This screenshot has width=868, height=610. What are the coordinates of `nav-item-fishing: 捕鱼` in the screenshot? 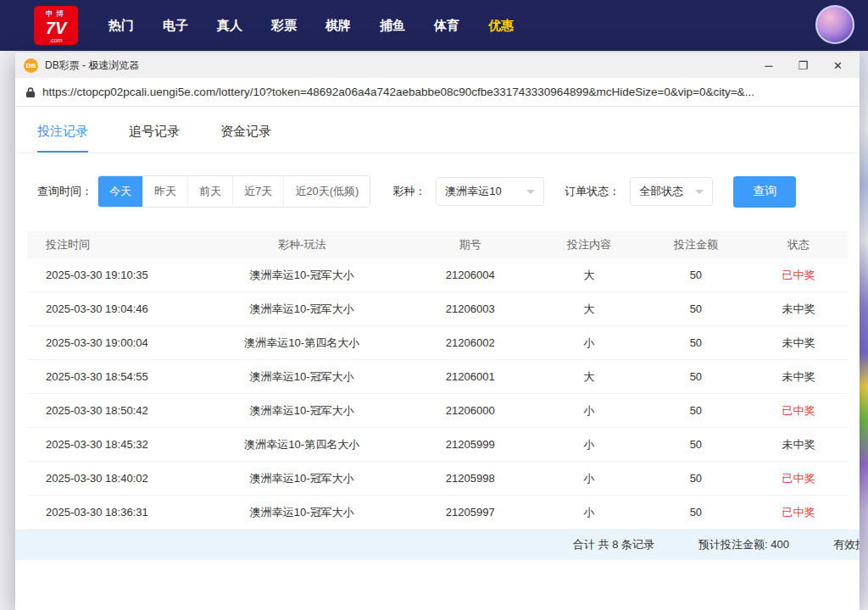 It's located at (392, 25).